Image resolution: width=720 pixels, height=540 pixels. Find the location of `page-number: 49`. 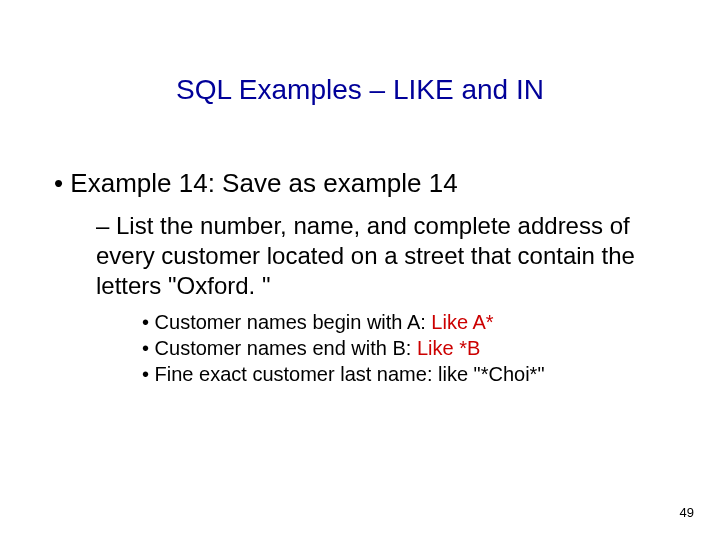

page-number: 49 is located at coordinates (687, 512).